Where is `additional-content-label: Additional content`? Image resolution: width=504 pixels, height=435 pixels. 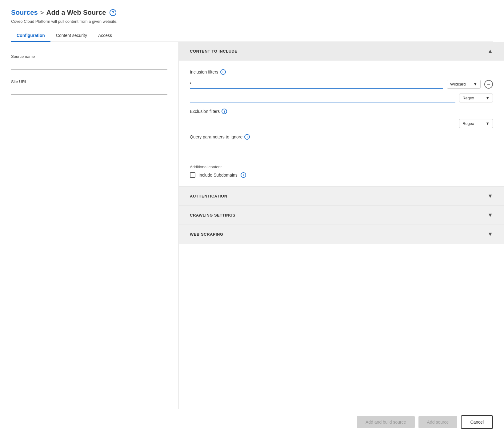
additional-content-label: Additional content is located at coordinates (342, 167).